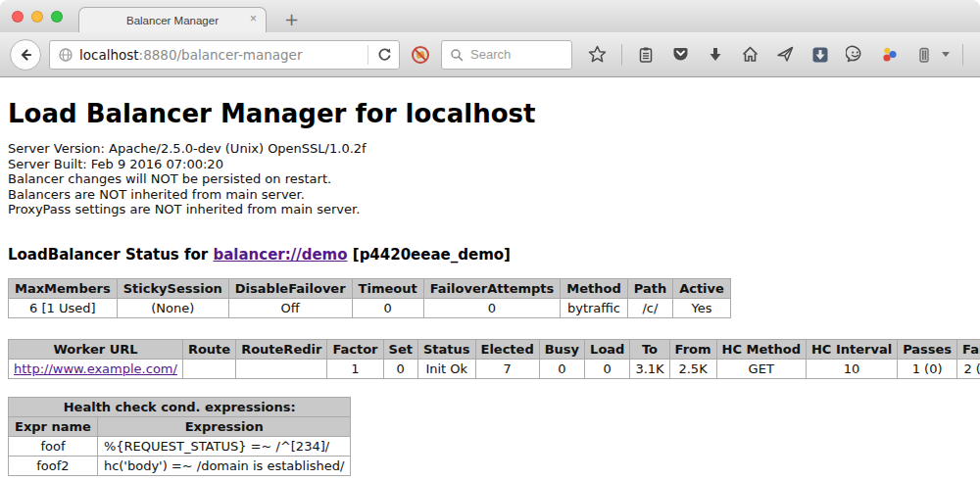 This screenshot has height=481, width=980. What do you see at coordinates (400, 349) in the screenshot?
I see `table-header-cell: Set` at bounding box center [400, 349].